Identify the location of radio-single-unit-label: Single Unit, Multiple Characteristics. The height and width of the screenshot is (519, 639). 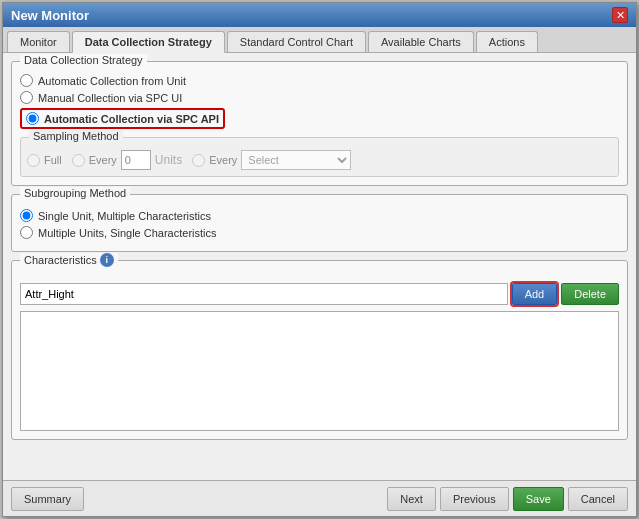
(124, 216).